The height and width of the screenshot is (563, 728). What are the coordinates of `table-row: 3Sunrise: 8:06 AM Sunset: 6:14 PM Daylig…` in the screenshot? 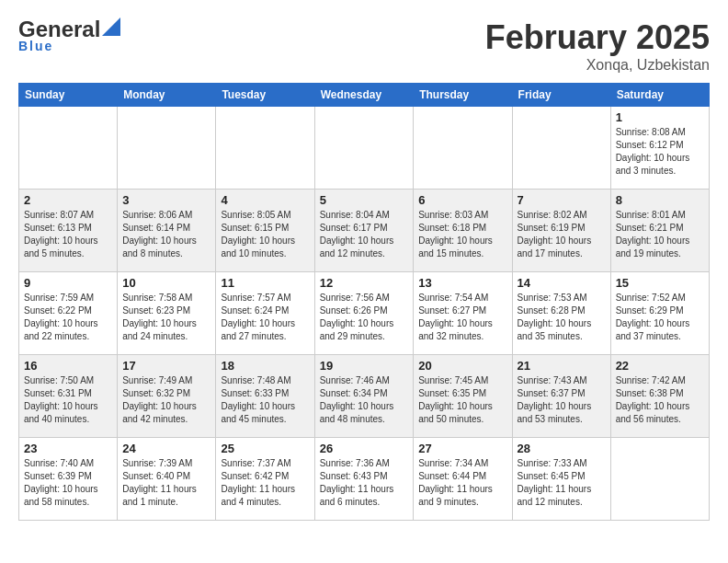 It's located at (167, 231).